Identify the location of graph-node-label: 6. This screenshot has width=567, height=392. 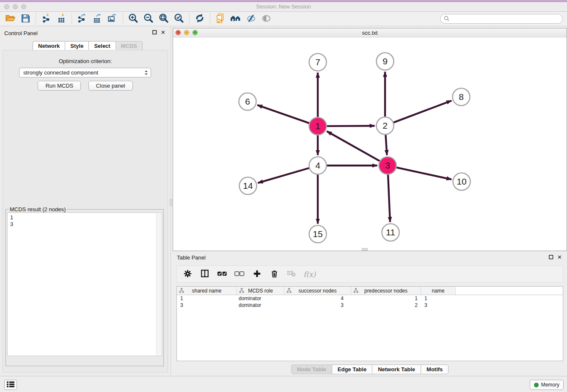
(248, 102).